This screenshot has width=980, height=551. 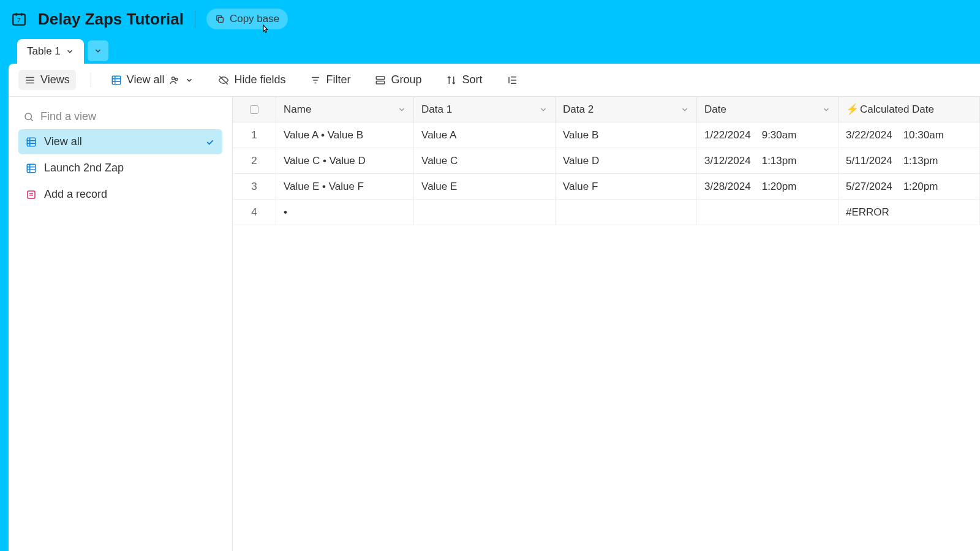 I want to click on views-button: Views, so click(x=47, y=80).